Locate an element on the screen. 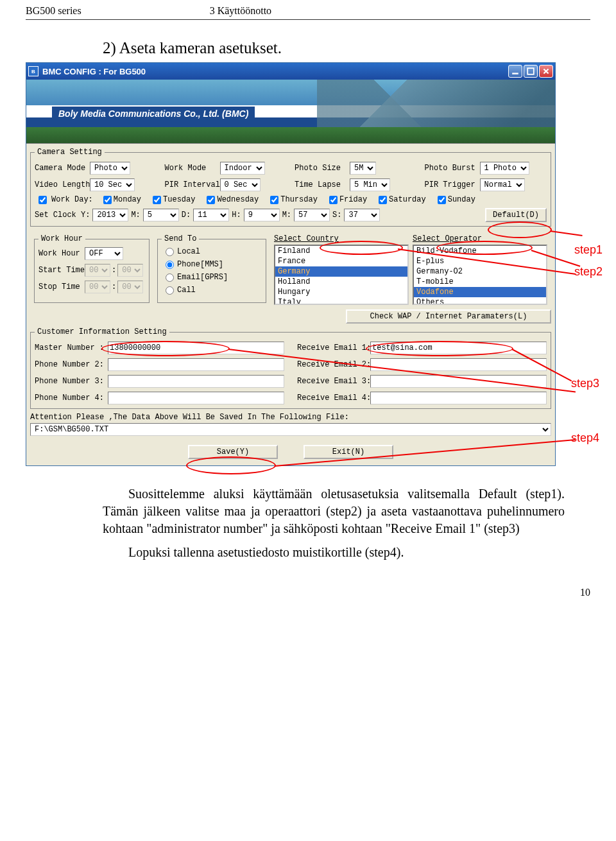 The width and height of the screenshot is (616, 841). attention-text: Attention Please ,The Data Above Will Be… is located at coordinates (291, 417).